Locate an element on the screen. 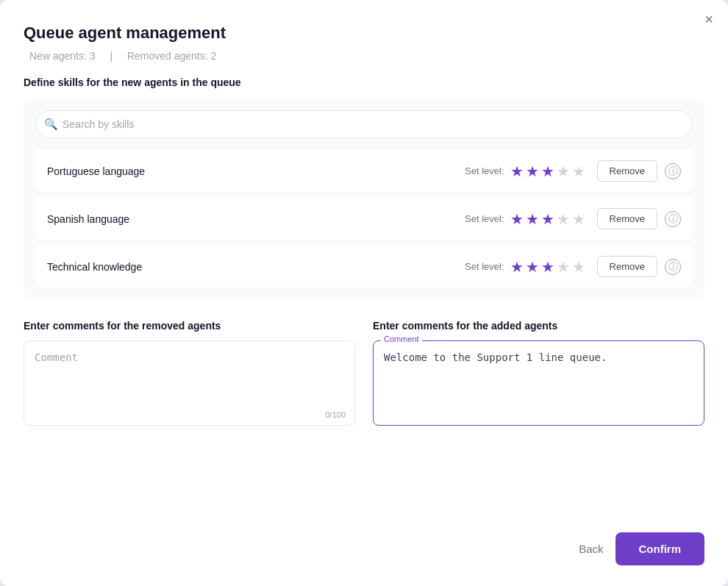 The height and width of the screenshot is (586, 728). comment-removed-title: Enter comments for the removed agents is located at coordinates (190, 326).